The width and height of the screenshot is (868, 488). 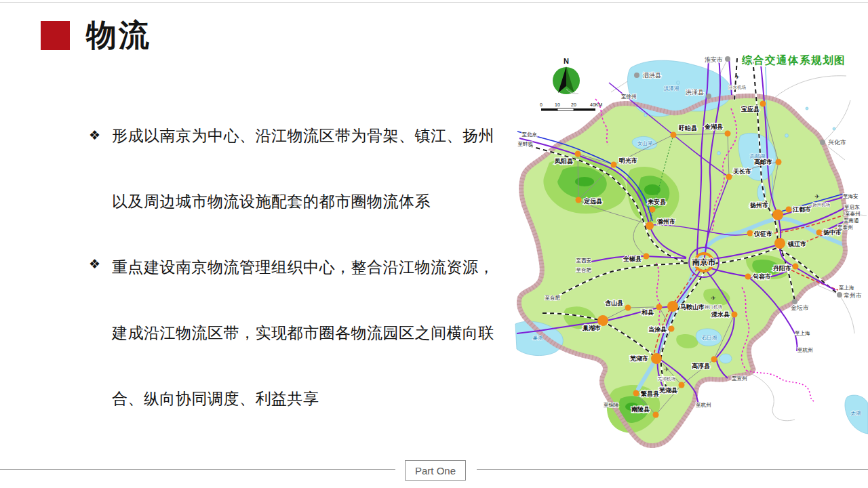 I want to click on map-city-label: 兴化市, so click(x=837, y=142).